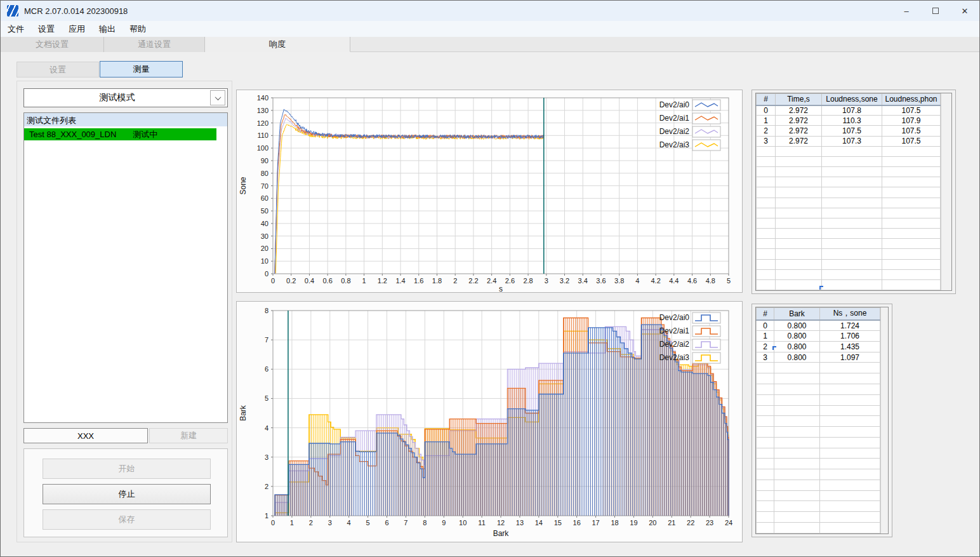 The image size is (980, 557). What do you see at coordinates (849, 111) in the screenshot?
I see `table-row: 02.972107.8107.5` at bounding box center [849, 111].